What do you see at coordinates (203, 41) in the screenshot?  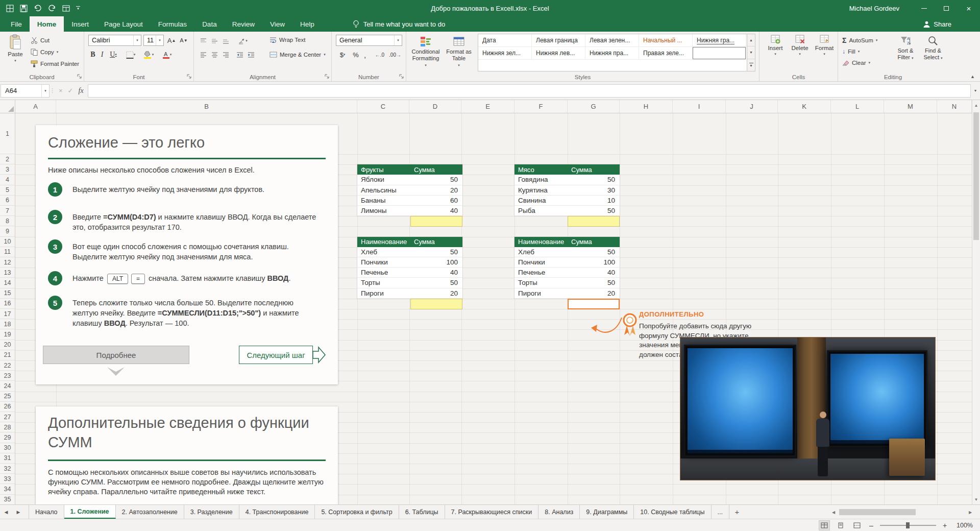 I see `align-top-icon` at bounding box center [203, 41].